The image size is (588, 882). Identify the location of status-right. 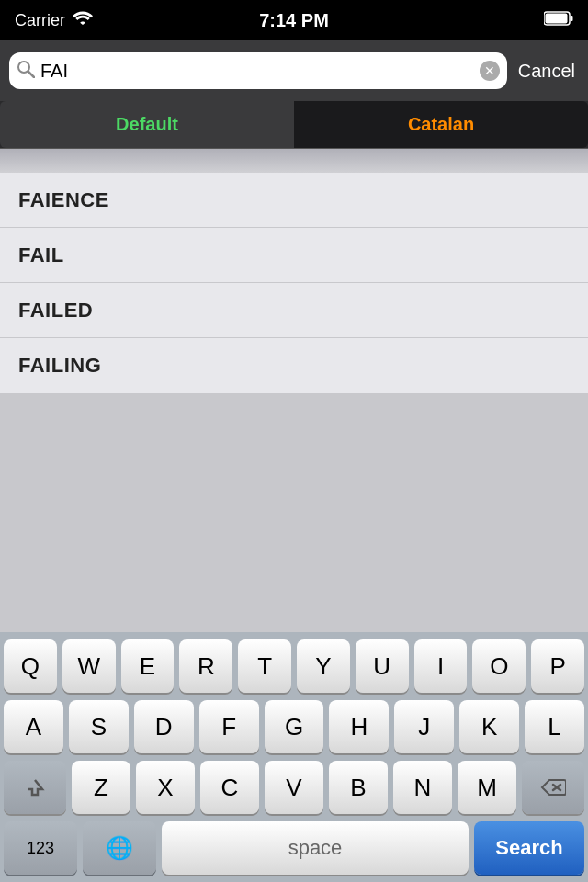
(559, 20).